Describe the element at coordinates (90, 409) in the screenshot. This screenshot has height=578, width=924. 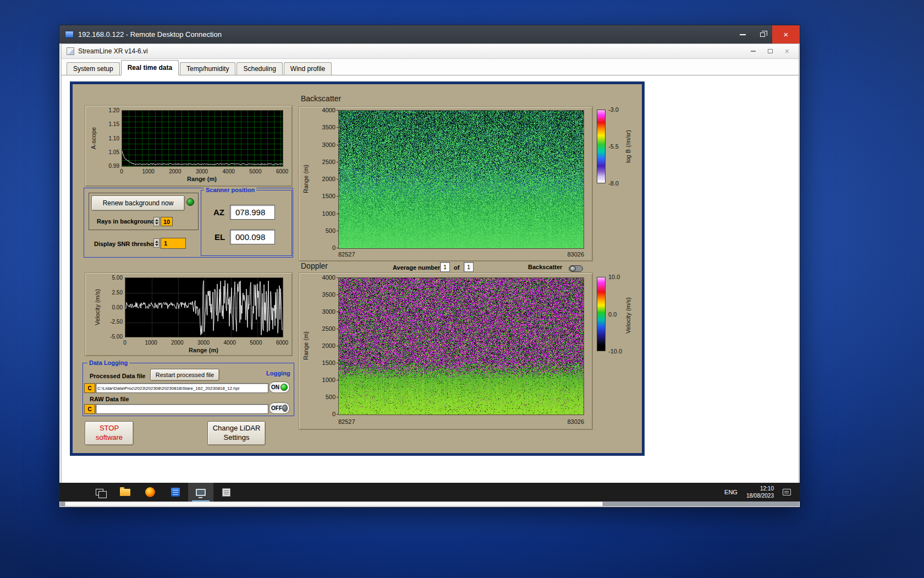
I see `raw-drive-selector: C` at that location.